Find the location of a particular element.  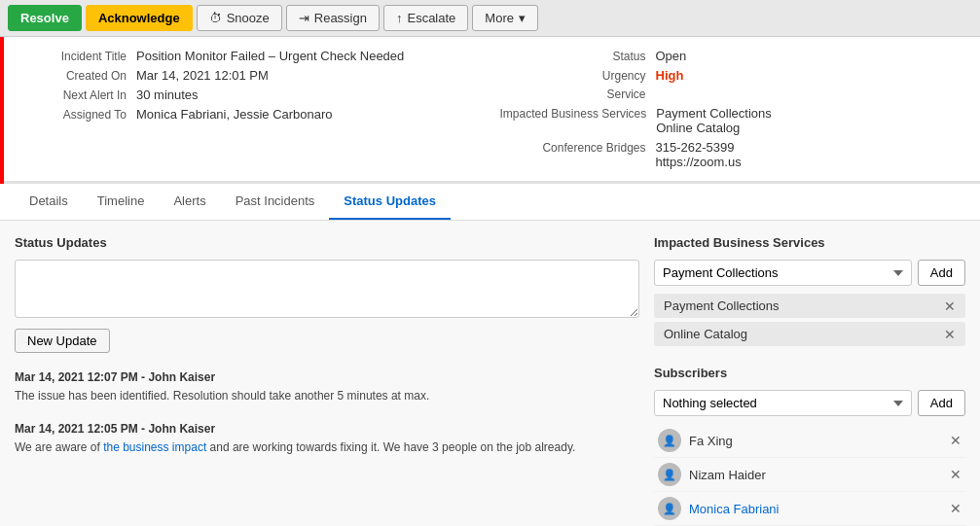

impacted-services-add-button: Add is located at coordinates (942, 272).